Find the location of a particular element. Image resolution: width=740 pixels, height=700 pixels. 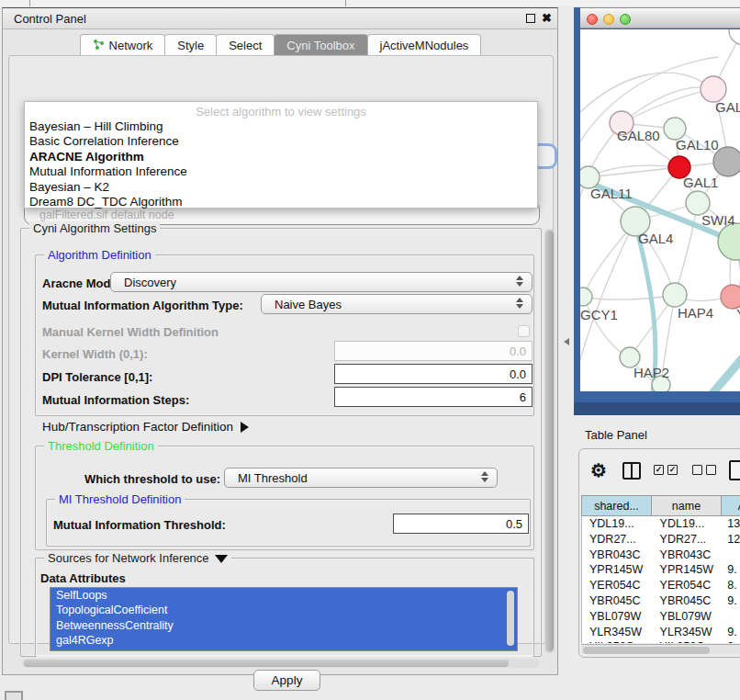

dpi-tolerance-input is located at coordinates (433, 374).